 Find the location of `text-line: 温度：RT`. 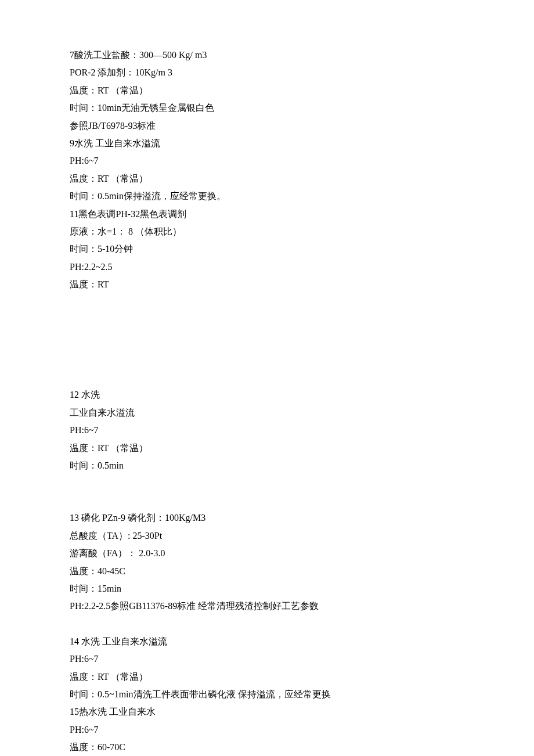

text-line: 温度：RT is located at coordinates (267, 285).